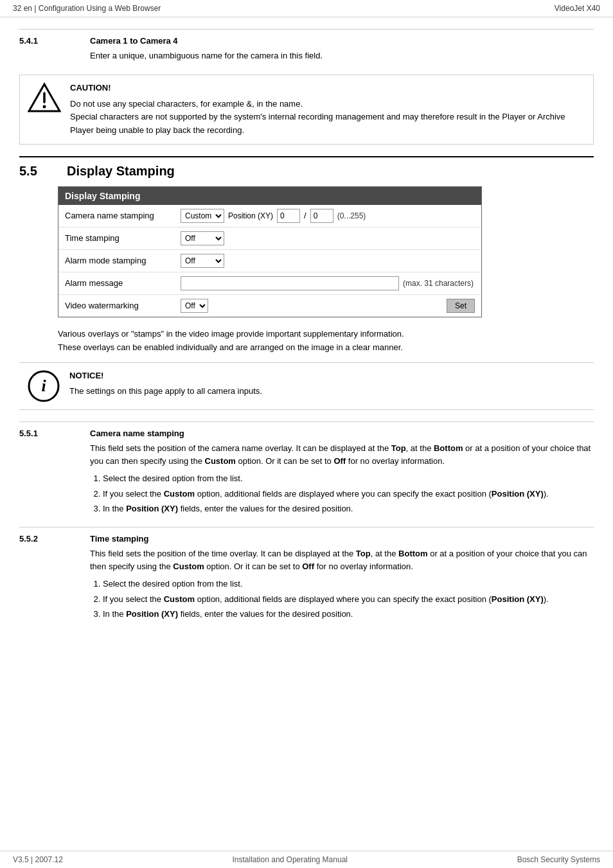 The height and width of the screenshot is (868, 613). What do you see at coordinates (166, 376) in the screenshot?
I see `notice-label: NOTICE!` at bounding box center [166, 376].